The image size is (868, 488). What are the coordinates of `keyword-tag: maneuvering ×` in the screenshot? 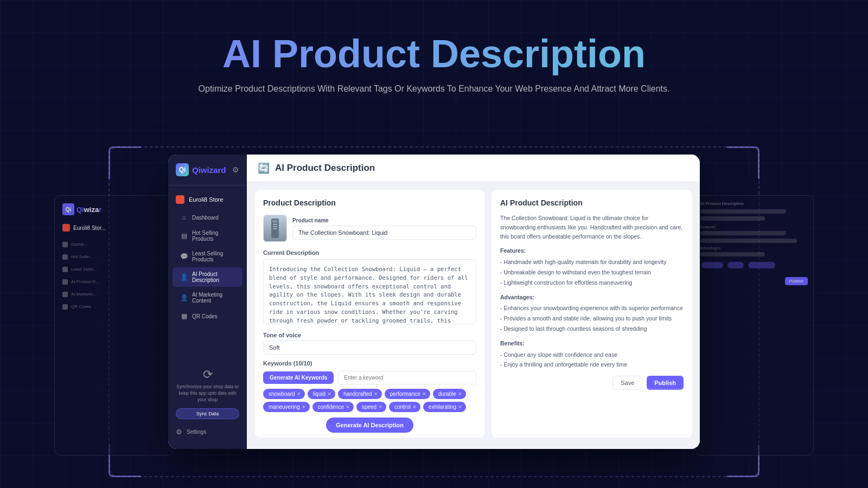 It's located at (286, 407).